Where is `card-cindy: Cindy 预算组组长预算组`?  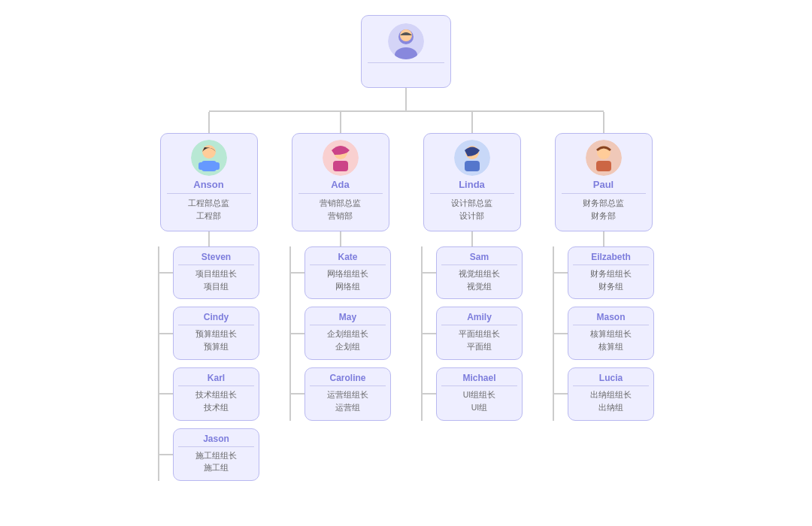 card-cindy: Cindy 预算组组长预算组 is located at coordinates (217, 334).